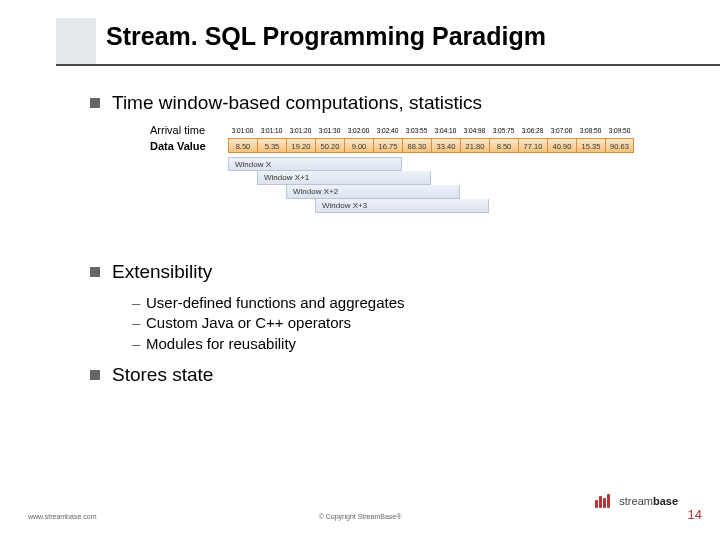 The height and width of the screenshot is (540, 720). I want to click on arrival-cell: 3:02:00, so click(358, 130).